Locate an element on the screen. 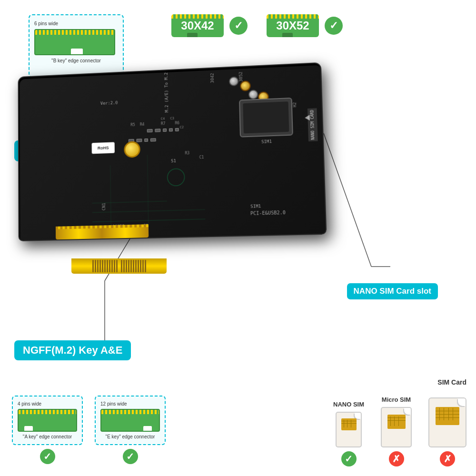 The width and height of the screenshot is (476, 476). akey-check: ✓ is located at coordinates (48, 456).